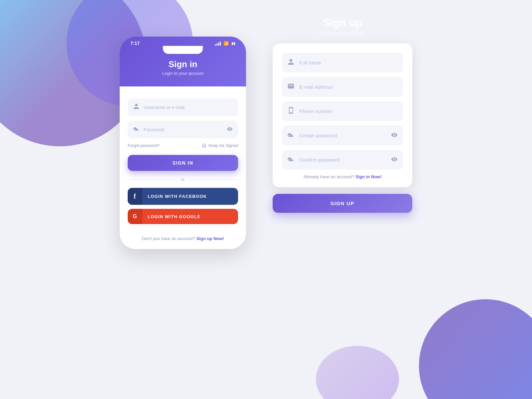 This screenshot has width=532, height=399. I want to click on forgot-password-link: Forgot password?, so click(144, 146).